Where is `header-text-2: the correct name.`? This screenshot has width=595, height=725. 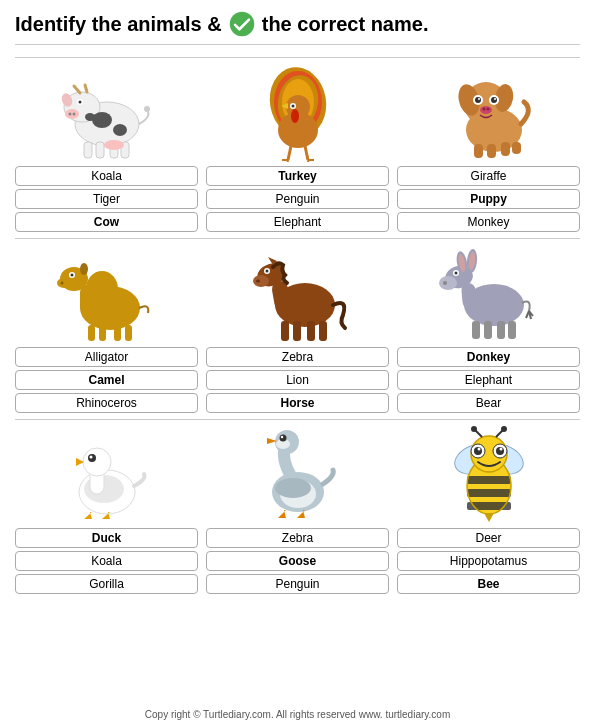 header-text-2: the correct name. is located at coordinates (346, 24).